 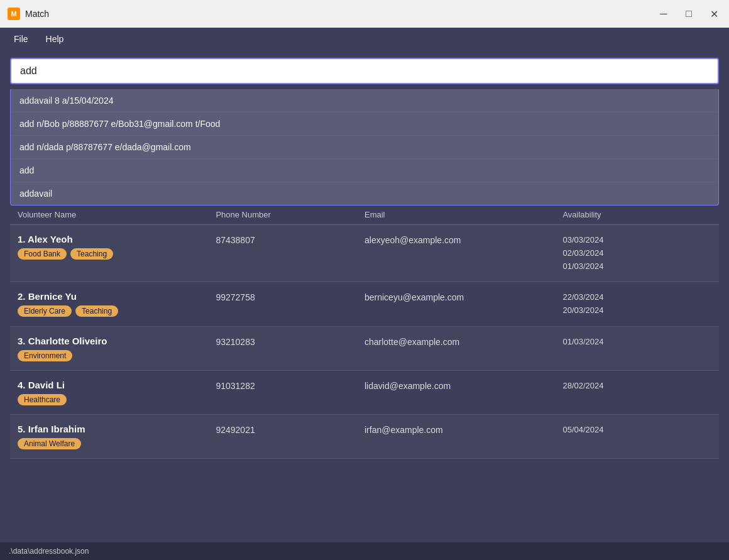 I want to click on phone-cell: 87438807, so click(x=290, y=239).